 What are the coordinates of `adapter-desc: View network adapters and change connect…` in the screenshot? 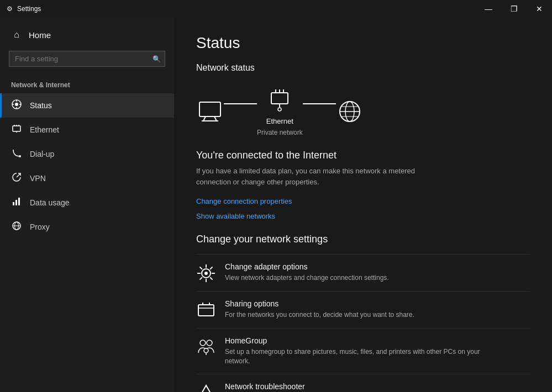 It's located at (307, 278).